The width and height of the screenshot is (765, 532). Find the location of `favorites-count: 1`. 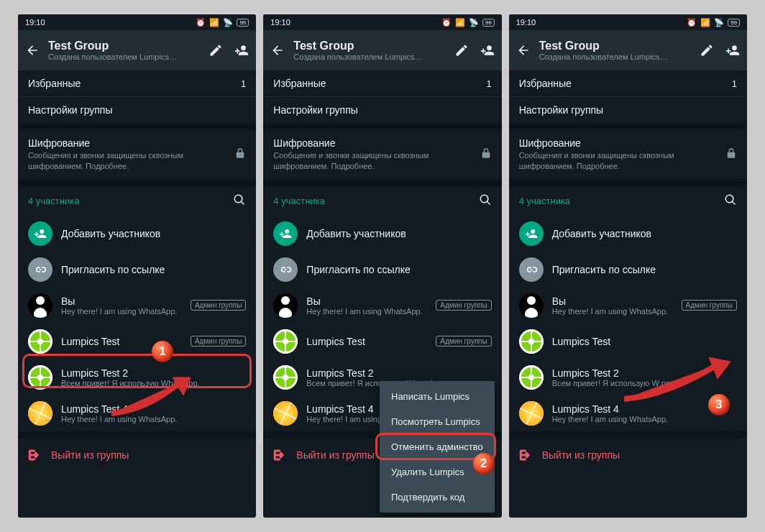

favorites-count: 1 is located at coordinates (243, 83).